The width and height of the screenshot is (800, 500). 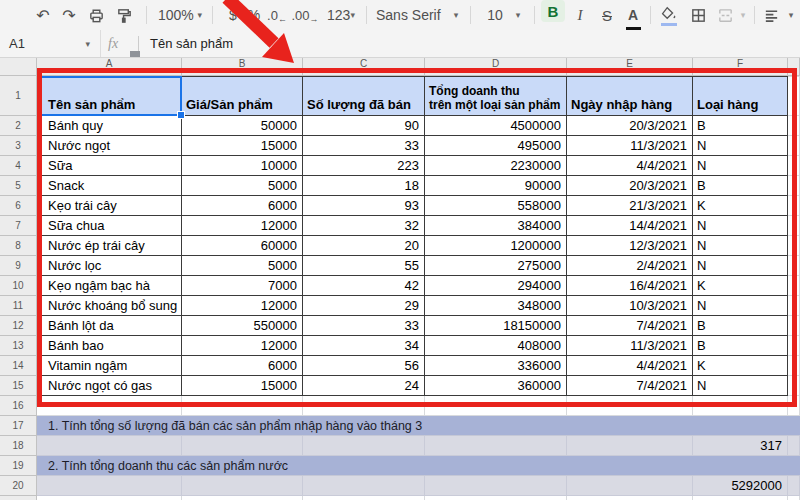 What do you see at coordinates (496, 446) in the screenshot?
I see `cell-D18` at bounding box center [496, 446].